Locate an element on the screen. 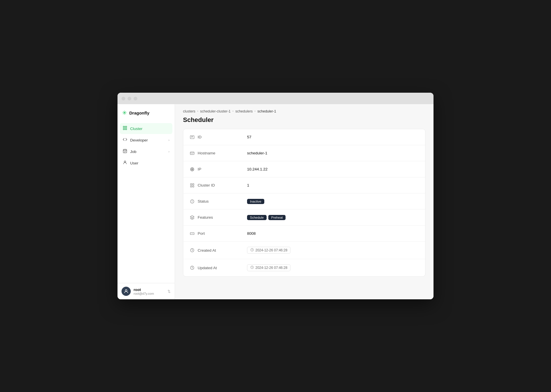 Image resolution: width=551 pixels, height=392 pixels. breadcrumb-sep-2: • is located at coordinates (233, 111).